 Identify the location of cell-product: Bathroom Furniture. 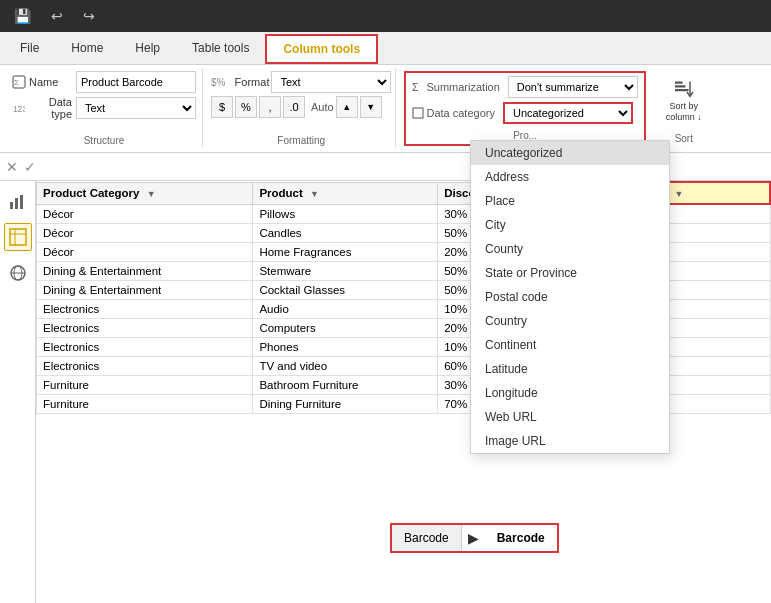
(346, 386).